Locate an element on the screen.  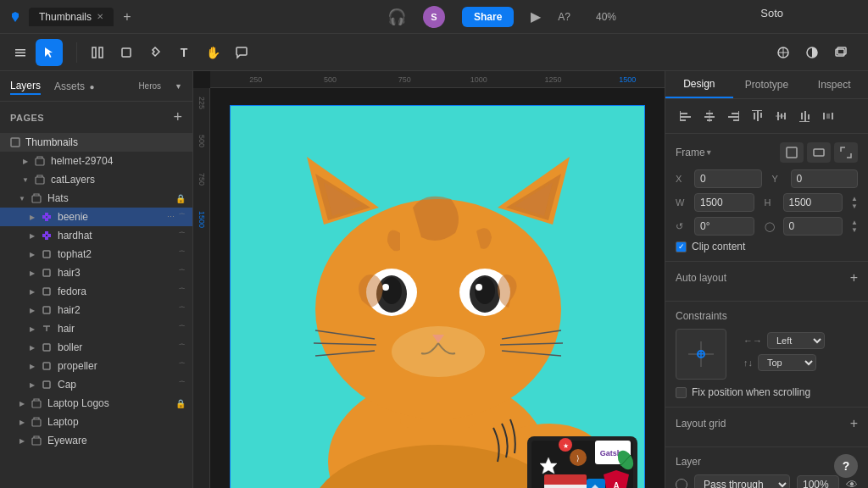
radius-input is located at coordinates (814, 226).